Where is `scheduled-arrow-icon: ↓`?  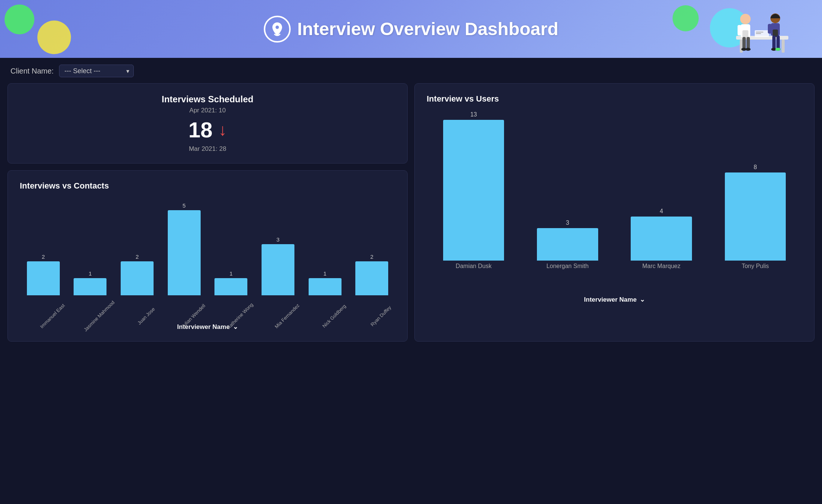 scheduled-arrow-icon: ↓ is located at coordinates (223, 130).